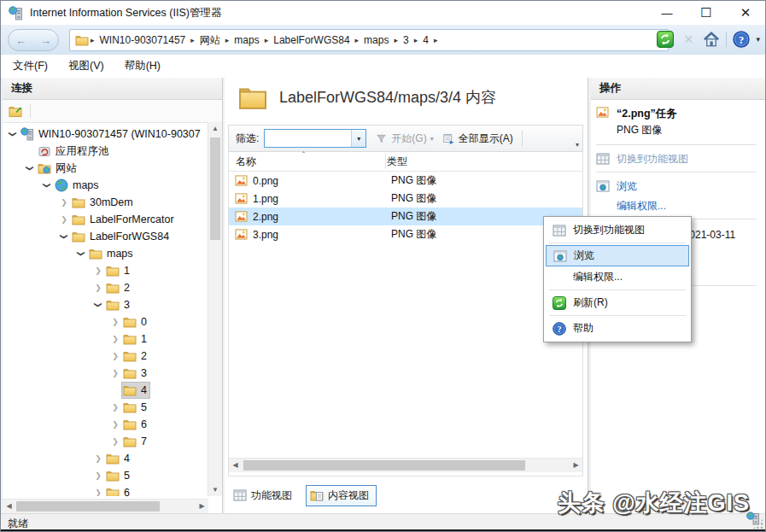 The image size is (766, 532). What do you see at coordinates (265, 495) in the screenshot?
I see `tab-features-view: 功能视图` at bounding box center [265, 495].